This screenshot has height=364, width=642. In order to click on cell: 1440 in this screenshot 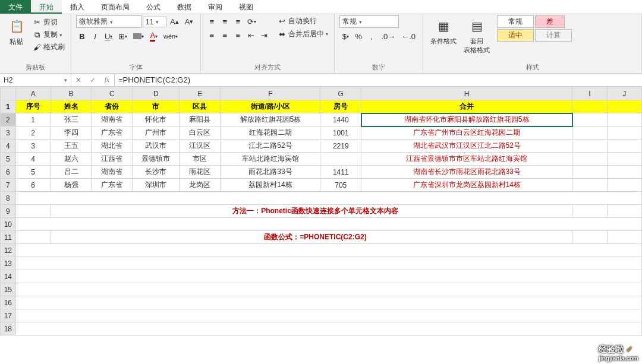, I will do `click(341, 120)`.